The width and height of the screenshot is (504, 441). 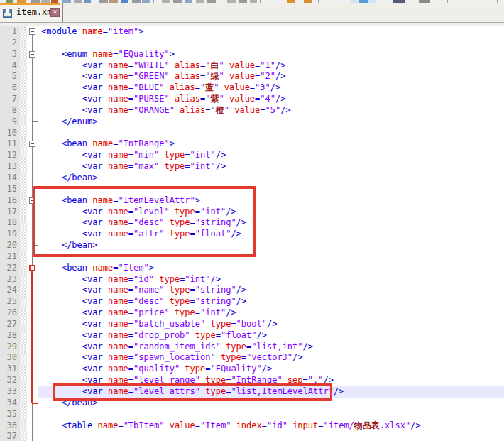 I want to click on code-line-18: 18 <var name="desc" type="string"/>, so click(x=252, y=223).